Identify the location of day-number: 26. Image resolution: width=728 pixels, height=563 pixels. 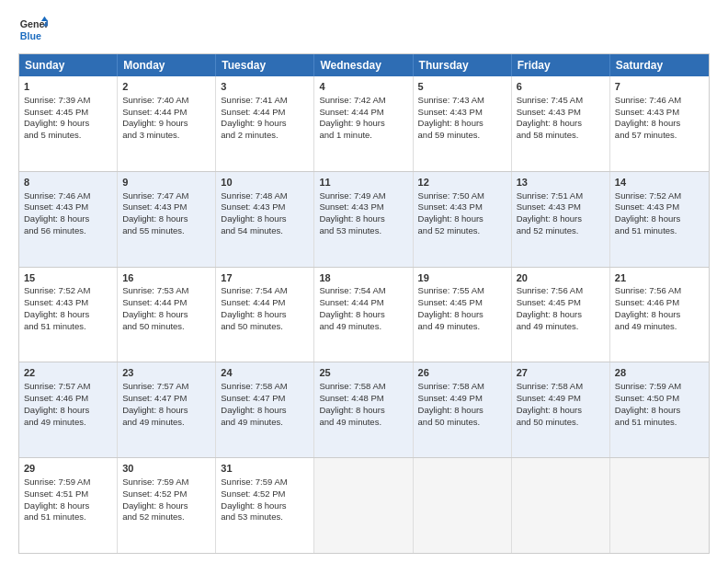
(462, 373).